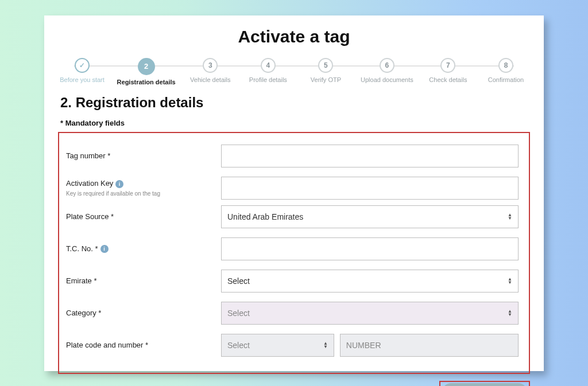 The height and width of the screenshot is (386, 588). I want to click on step-vehicle-details: 3 Vehicle details, so click(210, 71).